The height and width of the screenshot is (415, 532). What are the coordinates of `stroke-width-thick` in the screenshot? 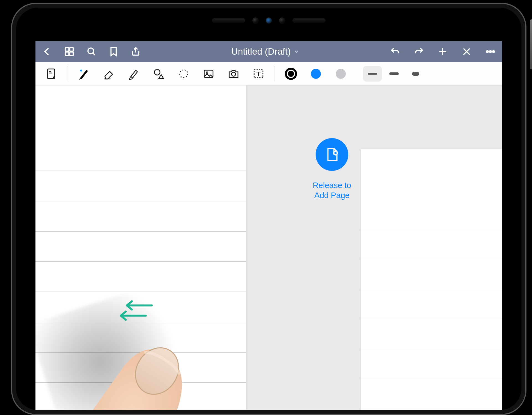 It's located at (416, 74).